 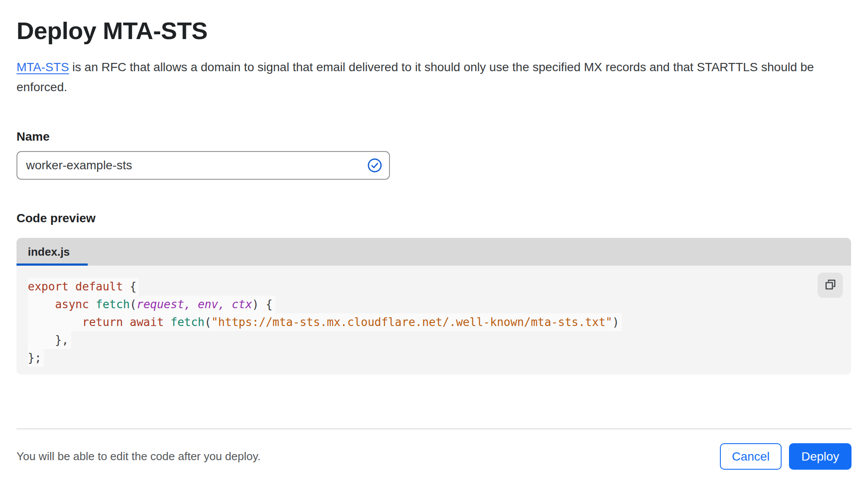 I want to click on code-tab-bar: index.js, so click(x=434, y=252).